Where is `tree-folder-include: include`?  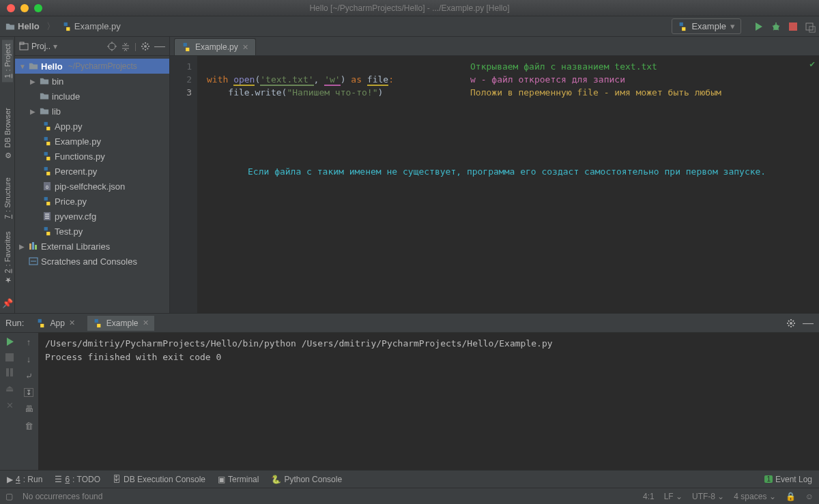
tree-folder-include: include is located at coordinates (92, 96).